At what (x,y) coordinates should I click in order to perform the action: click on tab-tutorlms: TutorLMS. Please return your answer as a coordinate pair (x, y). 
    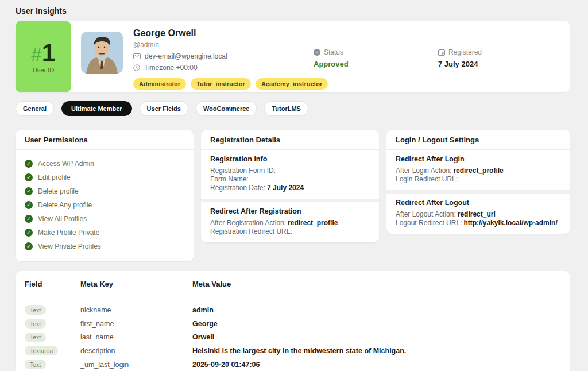
    Looking at the image, I should click on (286, 109).